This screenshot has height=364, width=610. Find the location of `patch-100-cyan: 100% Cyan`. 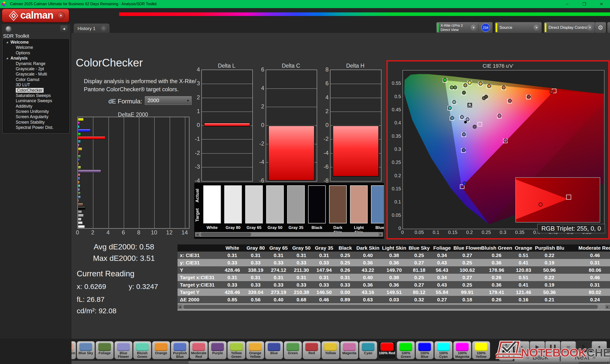

patch-100-cyan: 100% Cyan is located at coordinates (443, 350).